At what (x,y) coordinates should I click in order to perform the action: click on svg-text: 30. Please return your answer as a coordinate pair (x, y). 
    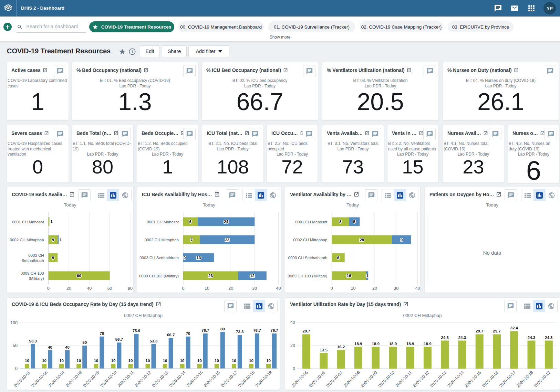
    Looking at the image, I should click on (255, 288).